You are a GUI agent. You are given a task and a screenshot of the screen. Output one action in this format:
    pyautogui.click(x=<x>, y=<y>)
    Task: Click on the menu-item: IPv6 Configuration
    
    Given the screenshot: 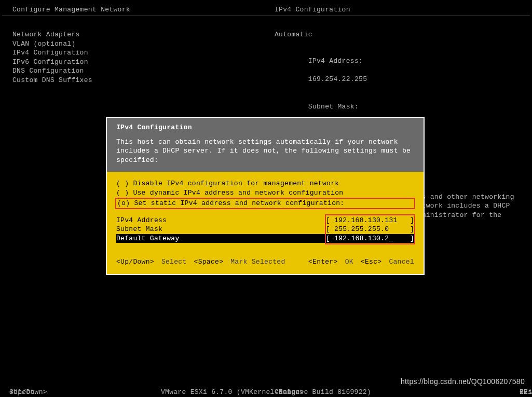 What is the action you would take?
    pyautogui.click(x=52, y=62)
    